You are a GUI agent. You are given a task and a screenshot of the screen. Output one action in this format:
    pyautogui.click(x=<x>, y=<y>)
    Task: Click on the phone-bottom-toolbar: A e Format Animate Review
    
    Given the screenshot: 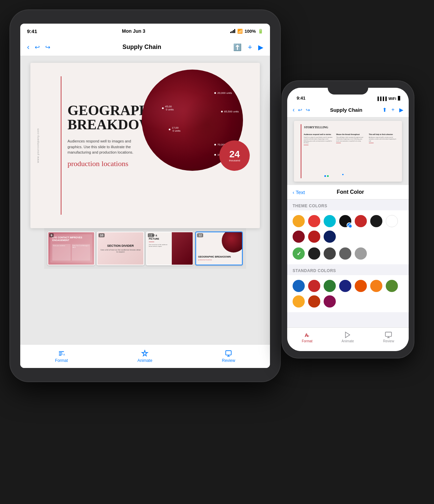 What is the action you would take?
    pyautogui.click(x=348, y=339)
    